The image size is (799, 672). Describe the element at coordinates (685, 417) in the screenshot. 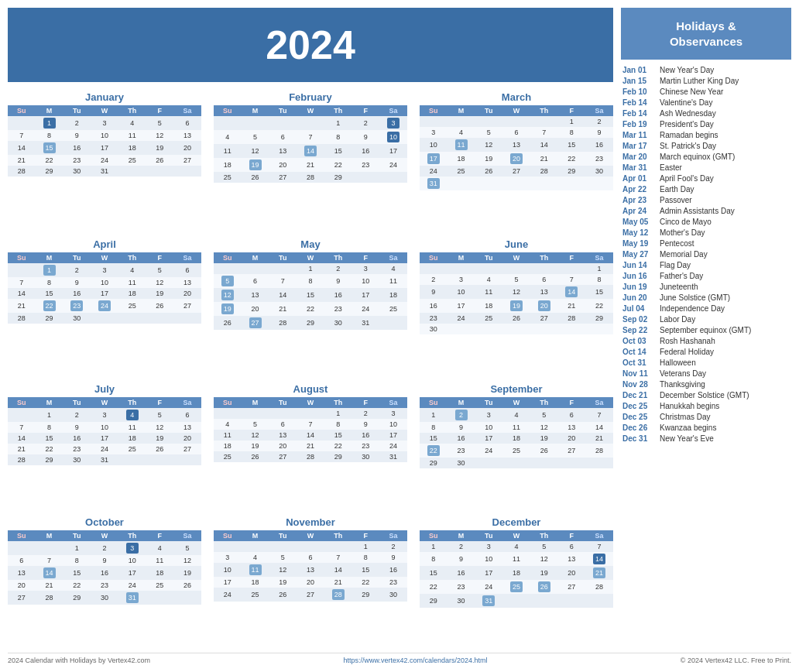

I see `holiday-name: Christmas Day` at that location.